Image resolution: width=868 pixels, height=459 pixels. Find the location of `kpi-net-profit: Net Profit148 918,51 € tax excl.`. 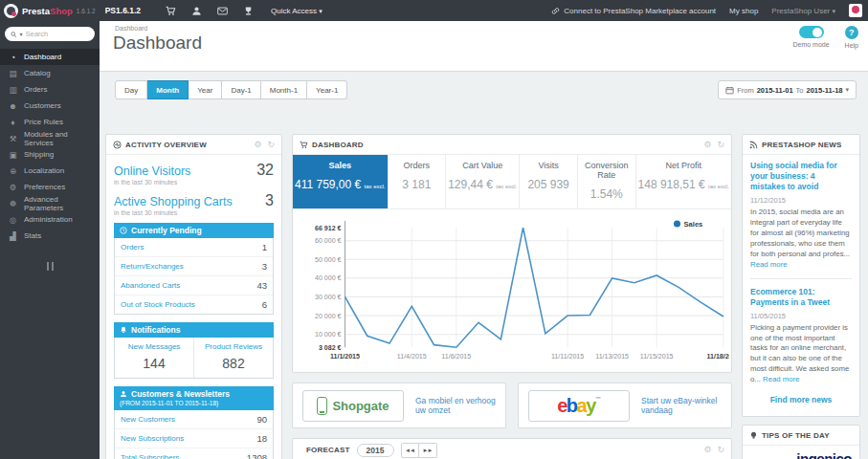

kpi-net-profit: Net Profit148 918,51 € tax excl. is located at coordinates (683, 182).